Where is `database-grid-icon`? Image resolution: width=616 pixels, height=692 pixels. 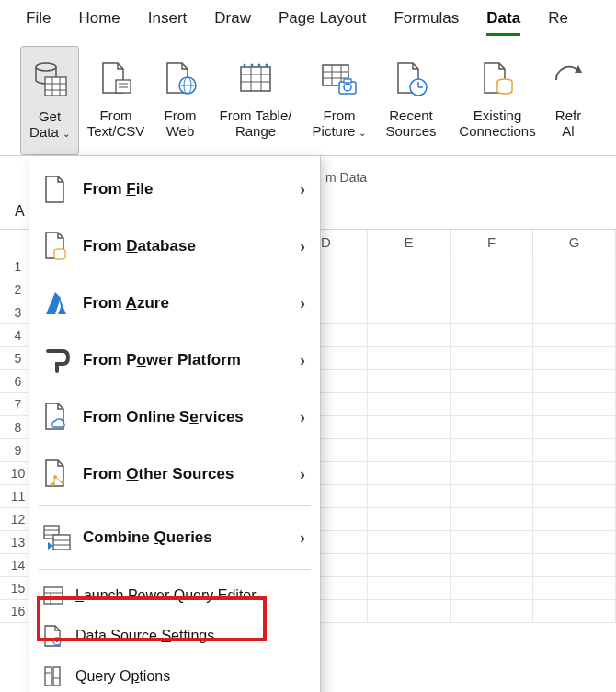 database-grid-icon is located at coordinates (50, 79).